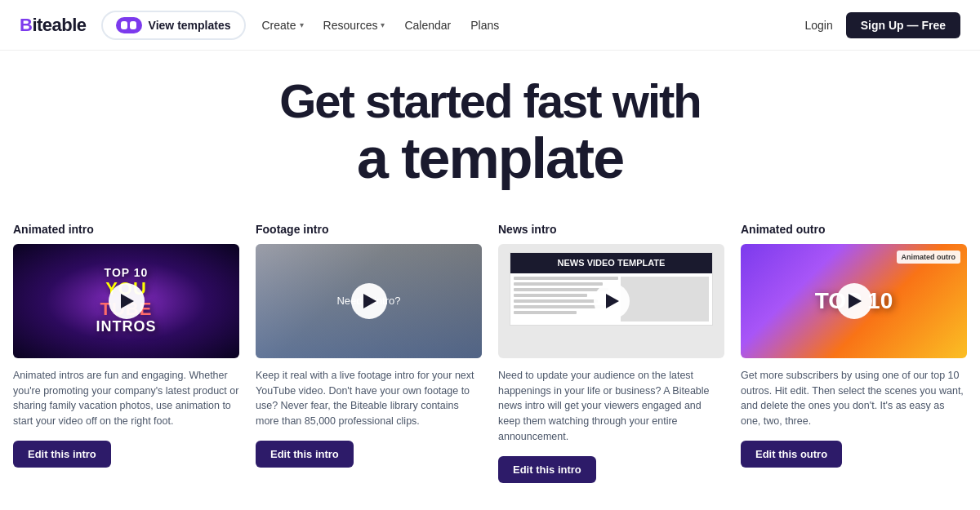  What do you see at coordinates (369, 353) in the screenshot?
I see `card-footage-intro: Footage intro Need a intro? Keep it real…` at bounding box center [369, 353].